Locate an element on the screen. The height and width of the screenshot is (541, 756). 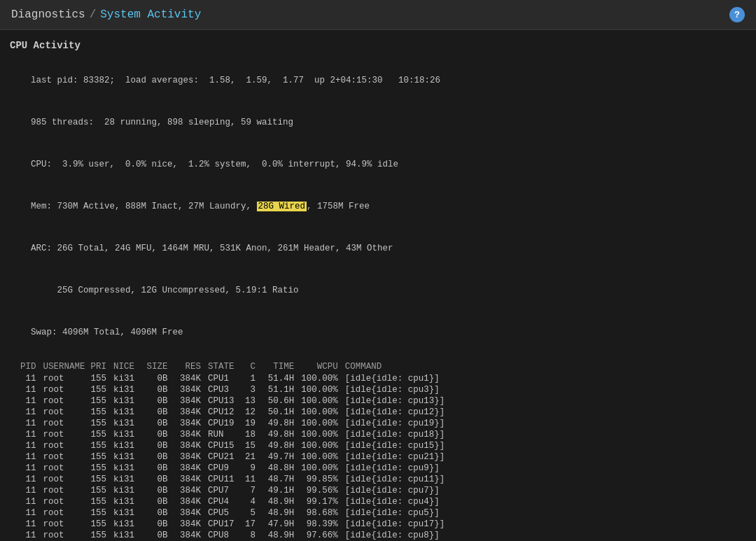
cell-col-time: 48.7H is located at coordinates (281, 479).